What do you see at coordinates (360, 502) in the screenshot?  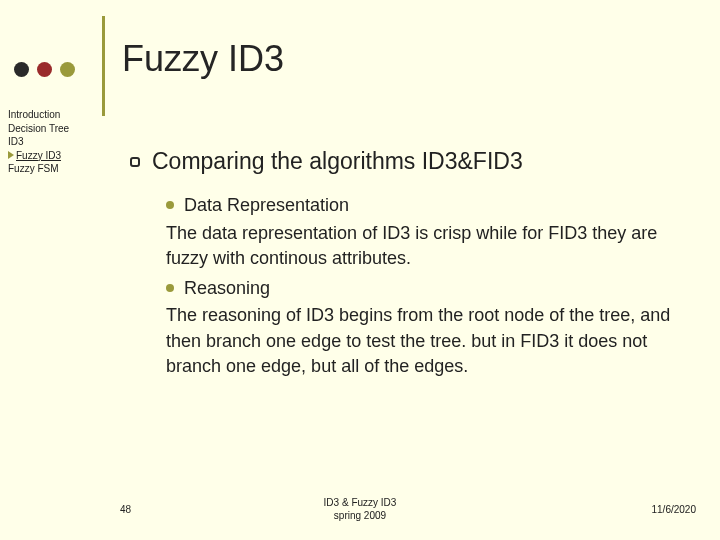 I see `footer-title: ID3 & Fuzzy ID3` at bounding box center [360, 502].